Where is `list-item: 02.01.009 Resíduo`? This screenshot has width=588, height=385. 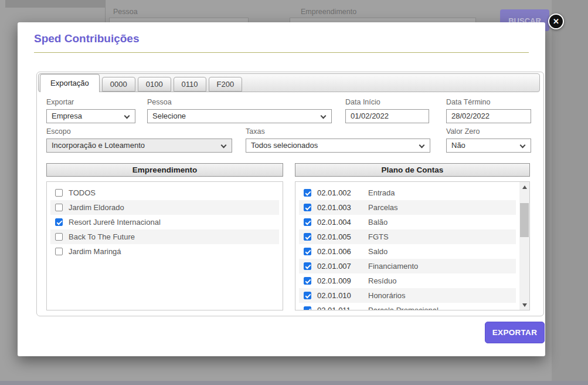
list-item: 02.01.009 Resíduo is located at coordinates (407, 281).